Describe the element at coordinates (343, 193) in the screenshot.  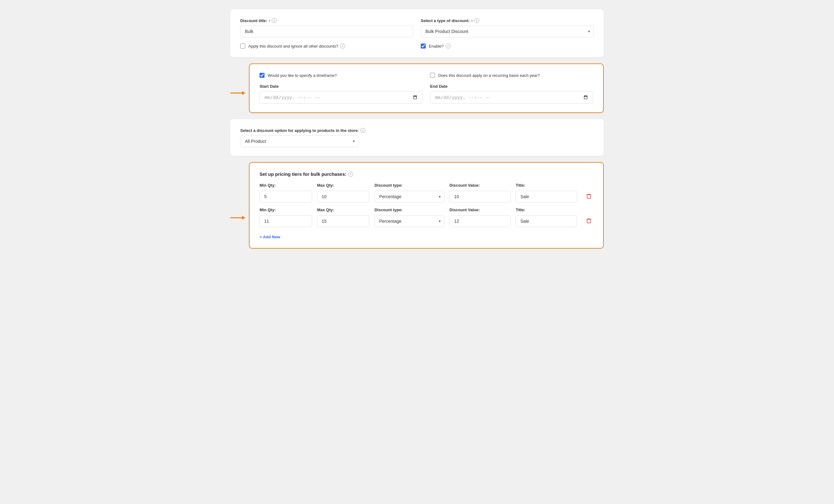
I see `tier-1-max-qty-col: Max Qty:` at that location.